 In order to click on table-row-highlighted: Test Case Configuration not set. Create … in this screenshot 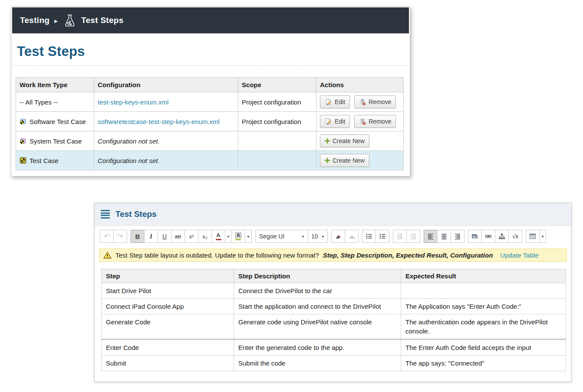, I will do `click(210, 160)`.